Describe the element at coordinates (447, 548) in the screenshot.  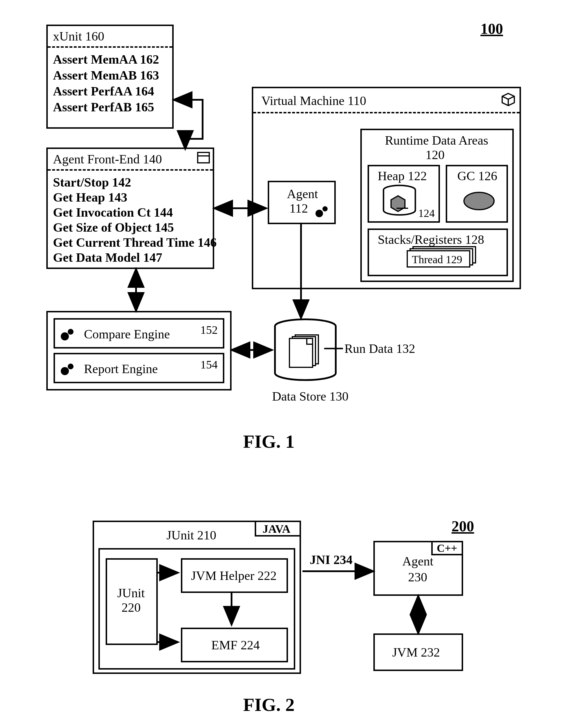
I see `cpp-tag: C++` at that location.